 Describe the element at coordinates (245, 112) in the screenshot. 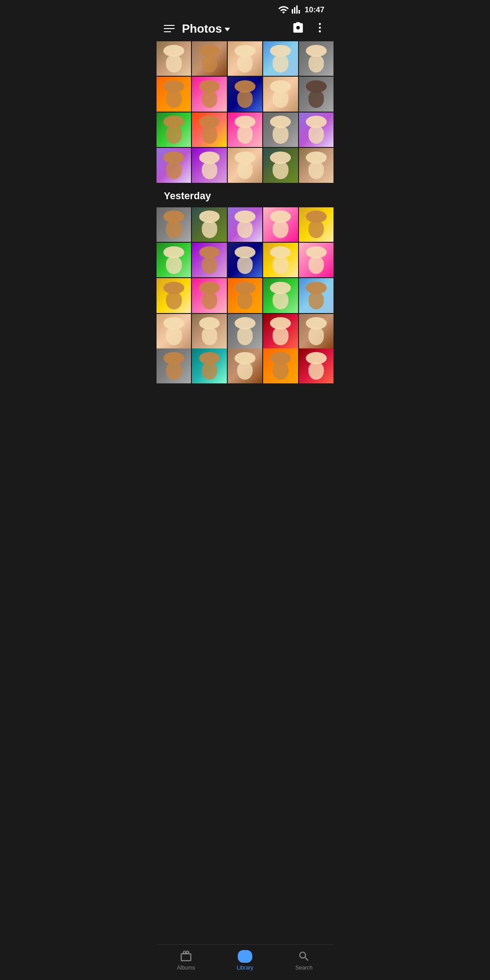

I see `today-photo-grid` at that location.